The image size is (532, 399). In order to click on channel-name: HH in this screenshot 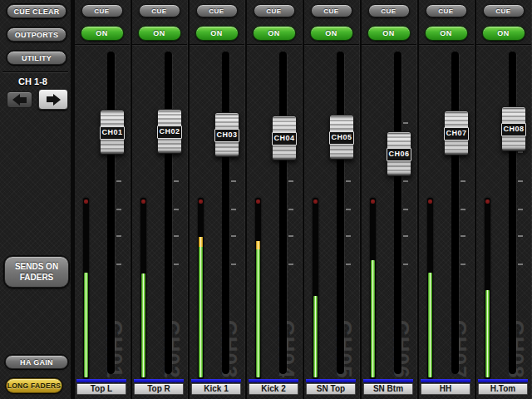, I will do `click(446, 389)`.